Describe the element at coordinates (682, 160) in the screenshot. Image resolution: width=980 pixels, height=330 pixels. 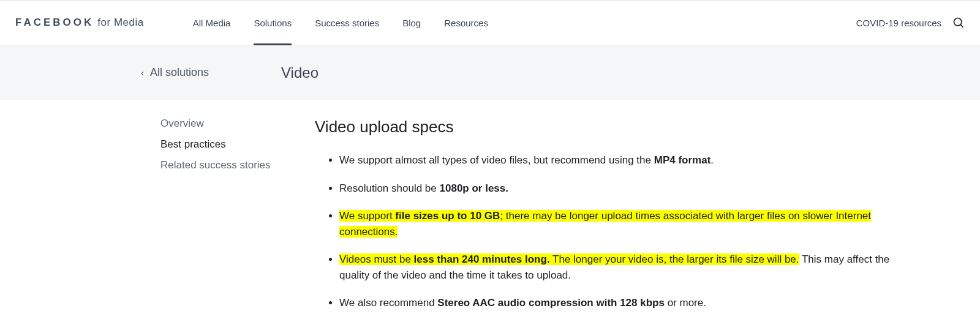
I see `bold-text: MP4 format` at that location.